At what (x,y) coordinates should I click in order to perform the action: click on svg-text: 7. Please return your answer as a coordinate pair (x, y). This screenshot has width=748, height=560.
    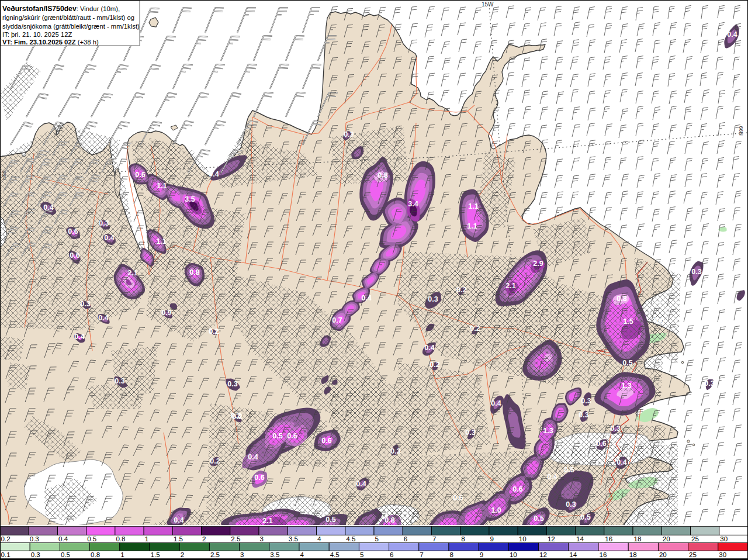
    Looking at the image, I should click on (434, 539).